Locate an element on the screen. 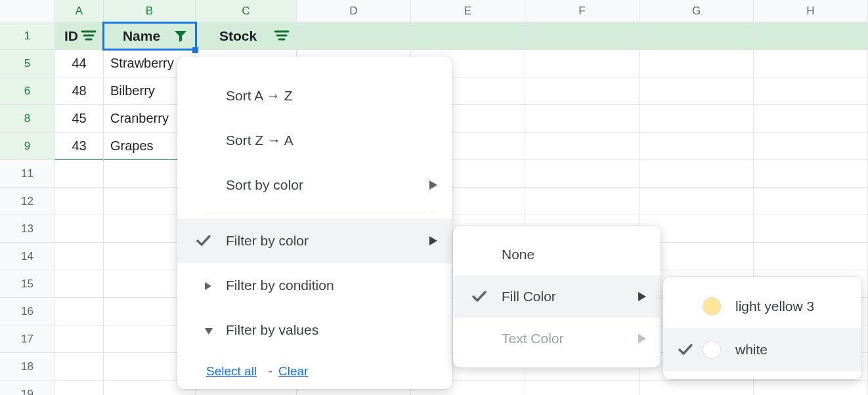 This screenshot has width=868, height=395. select-all-corner is located at coordinates (28, 11).